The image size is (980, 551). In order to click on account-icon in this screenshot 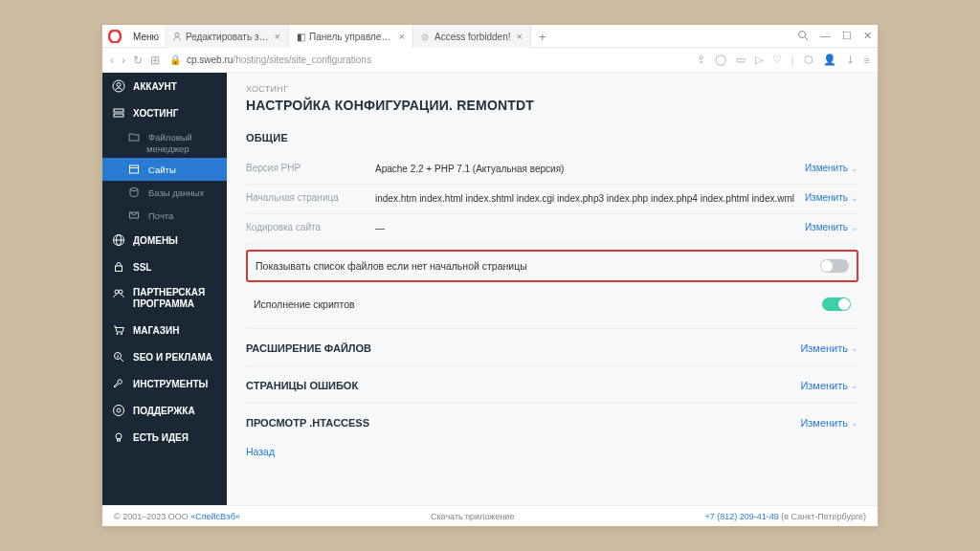, I will do `click(119, 86)`.